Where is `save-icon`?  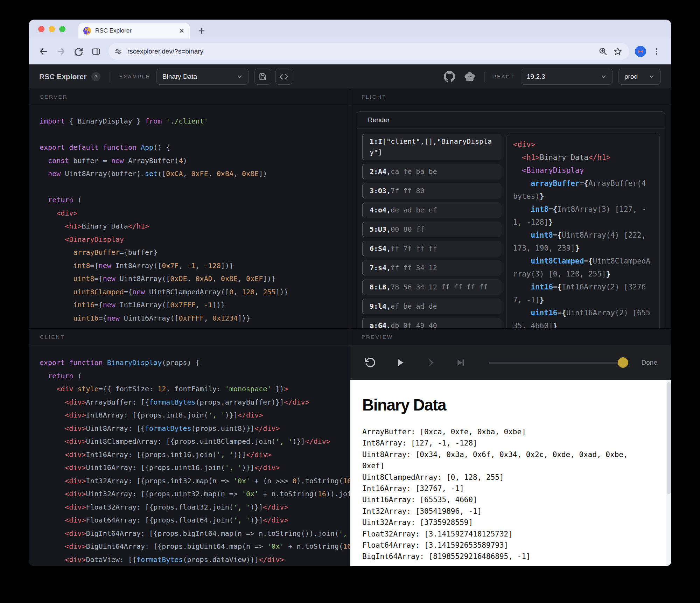
save-icon is located at coordinates (263, 77).